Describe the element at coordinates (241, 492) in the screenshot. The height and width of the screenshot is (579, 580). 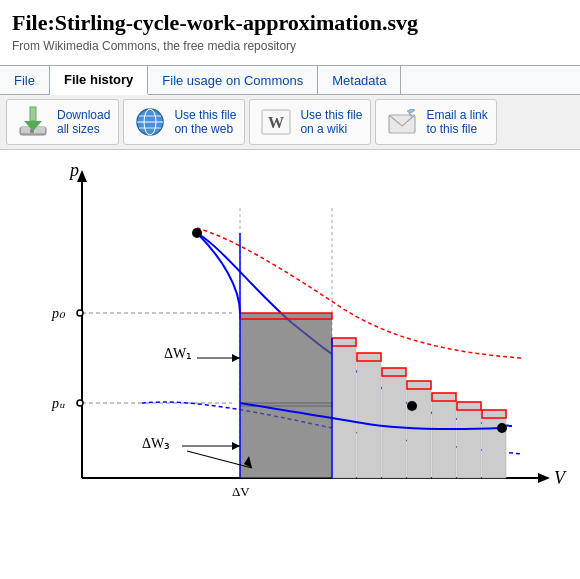
I see `svg-text: ΔV` at that location.